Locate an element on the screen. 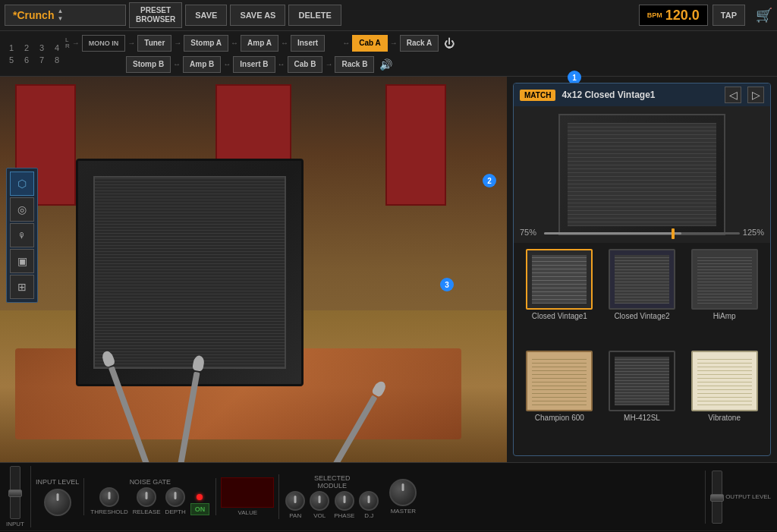  stomp-a-block: Stomp A is located at coordinates (206, 43).